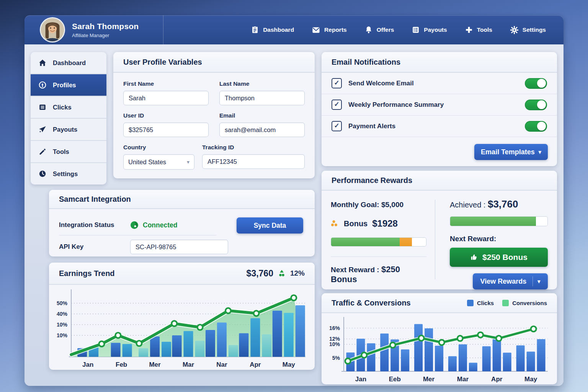 Image resolution: width=588 pixels, height=392 pixels. I want to click on traffic-header: Traffic & Conversions ClicksConversions, so click(439, 303).